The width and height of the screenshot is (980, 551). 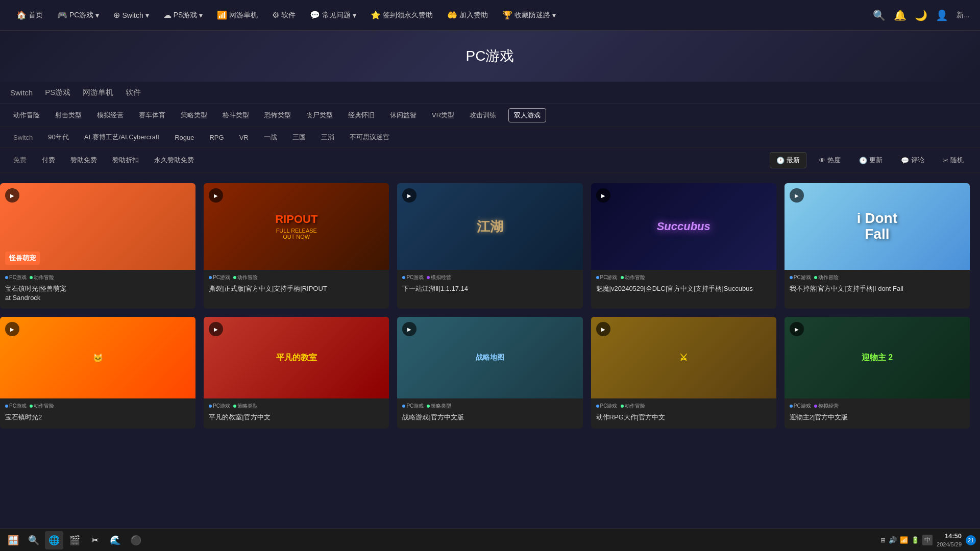 What do you see at coordinates (328, 137) in the screenshot?
I see `filter-match3: 三消` at bounding box center [328, 137].